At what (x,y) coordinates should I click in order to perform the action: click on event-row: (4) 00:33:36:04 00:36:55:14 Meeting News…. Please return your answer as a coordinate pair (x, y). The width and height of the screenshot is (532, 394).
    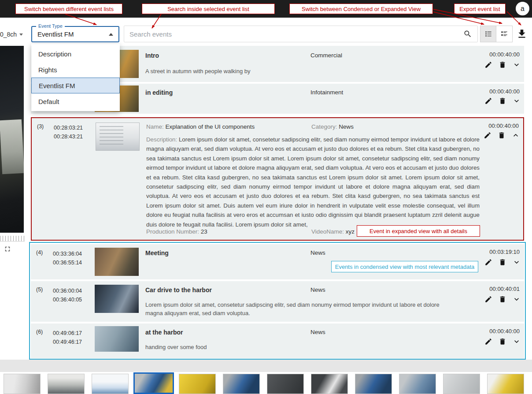
    Looking at the image, I should click on (277, 262).